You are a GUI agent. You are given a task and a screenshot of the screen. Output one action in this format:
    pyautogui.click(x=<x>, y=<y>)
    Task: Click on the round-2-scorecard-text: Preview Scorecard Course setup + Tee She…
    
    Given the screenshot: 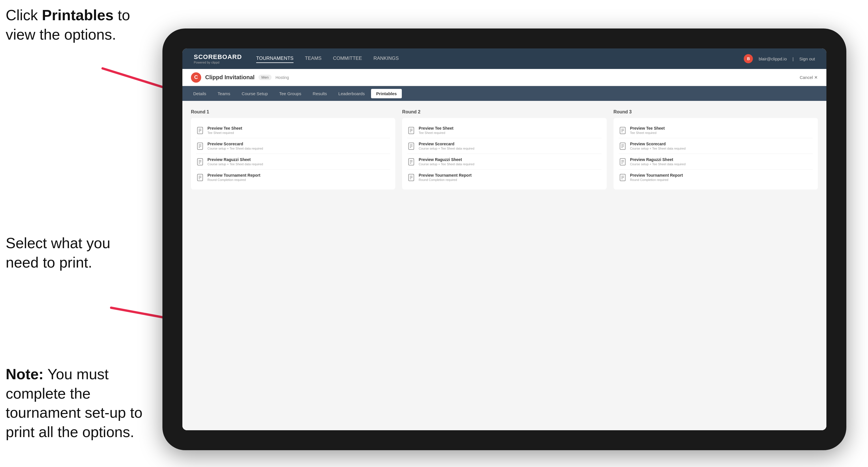 What is the action you would take?
    pyautogui.click(x=446, y=146)
    